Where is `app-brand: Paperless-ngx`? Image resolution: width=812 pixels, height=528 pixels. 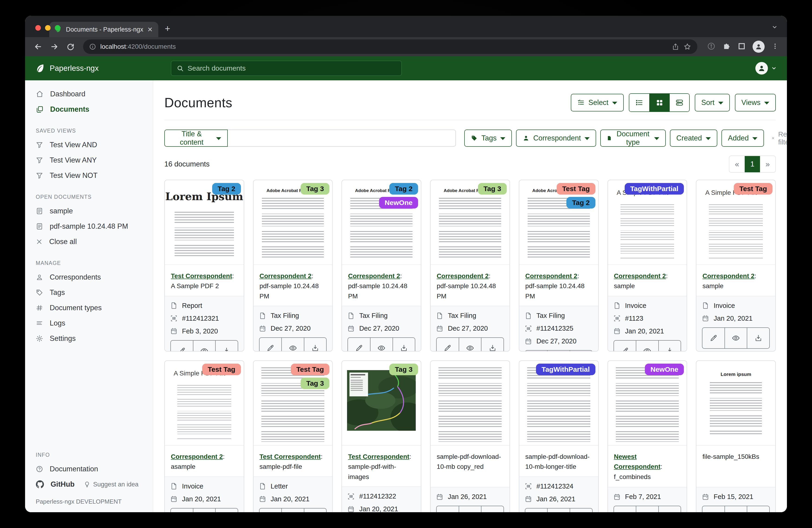 app-brand: Paperless-ngx is located at coordinates (94, 68).